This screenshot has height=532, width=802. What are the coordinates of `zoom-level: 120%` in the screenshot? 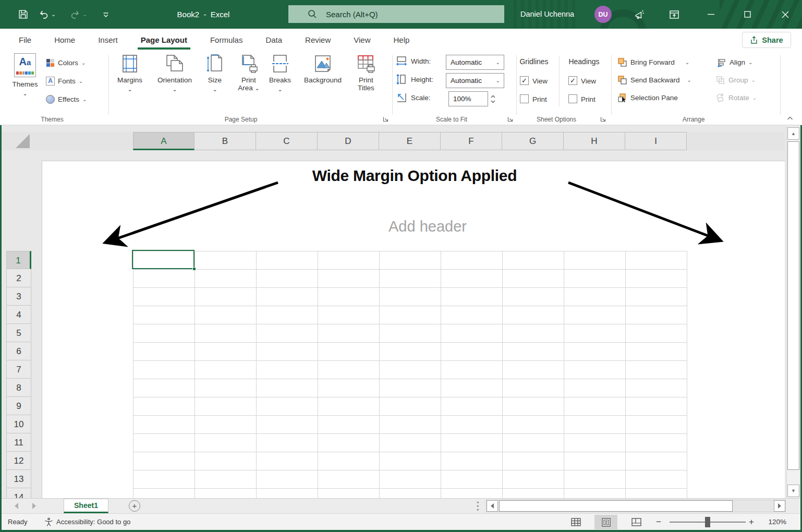 It's located at (774, 522).